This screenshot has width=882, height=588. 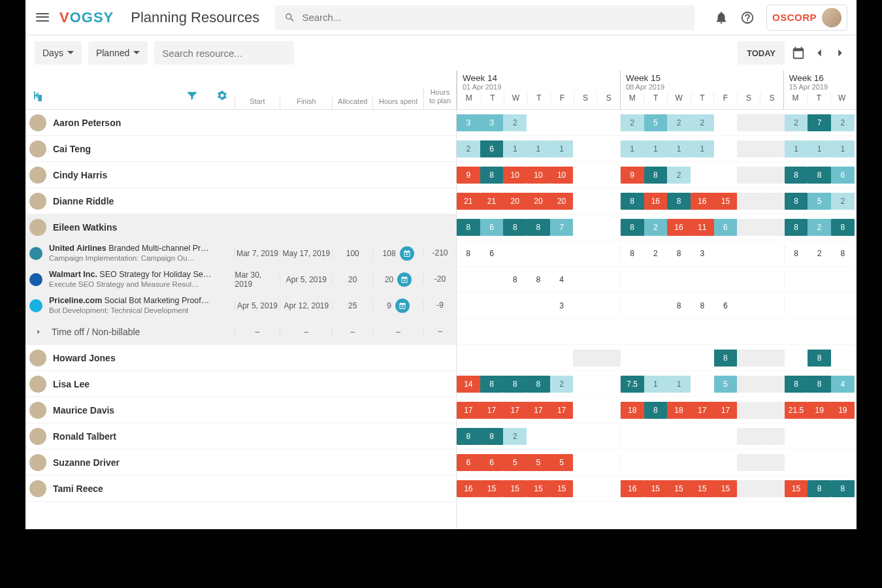 What do you see at coordinates (840, 53) in the screenshot?
I see `next-icon` at bounding box center [840, 53].